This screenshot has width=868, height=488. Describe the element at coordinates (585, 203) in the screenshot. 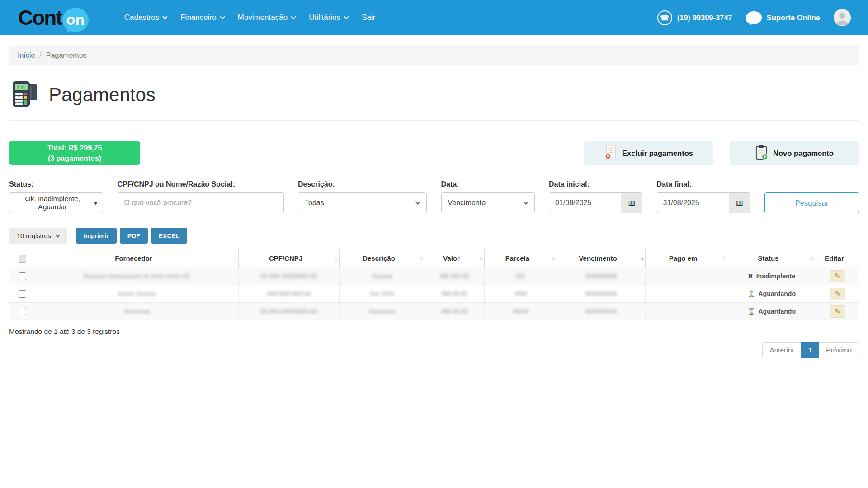

I see `data-inicial-input` at that location.